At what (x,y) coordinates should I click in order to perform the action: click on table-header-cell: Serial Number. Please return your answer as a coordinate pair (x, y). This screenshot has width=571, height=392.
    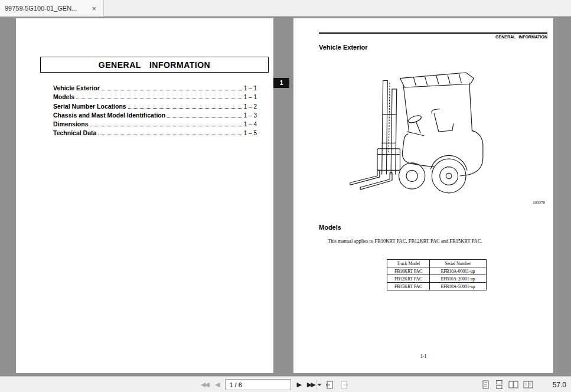
    Looking at the image, I should click on (458, 263).